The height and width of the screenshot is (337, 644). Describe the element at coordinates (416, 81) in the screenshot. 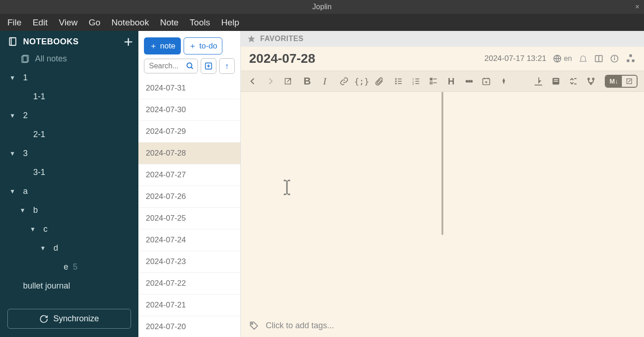

I see `number-list-button: 123` at that location.